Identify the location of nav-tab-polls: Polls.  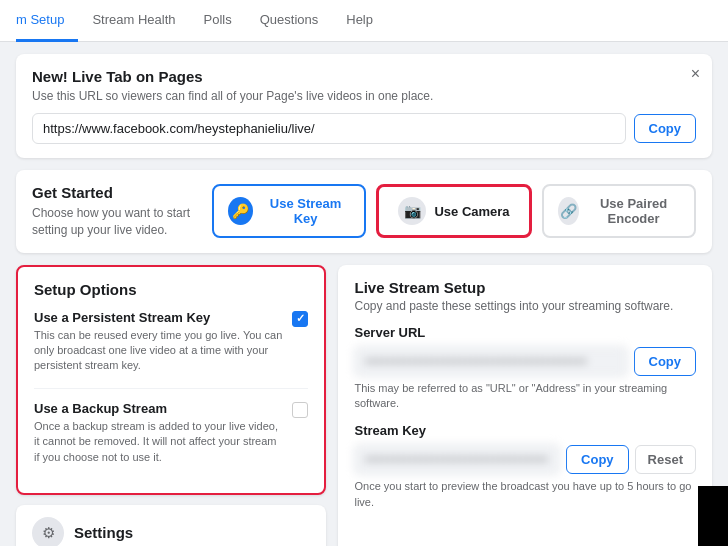
(218, 21).